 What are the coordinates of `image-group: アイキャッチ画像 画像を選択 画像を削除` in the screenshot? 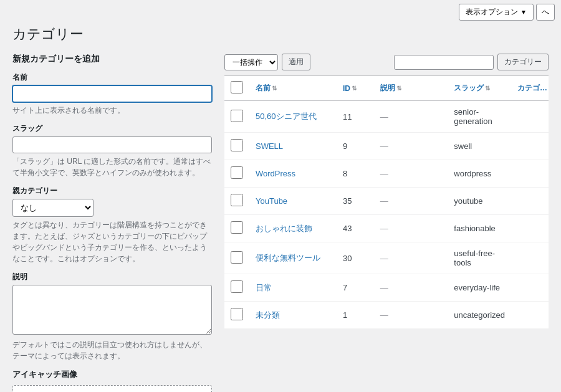 It's located at (112, 380).